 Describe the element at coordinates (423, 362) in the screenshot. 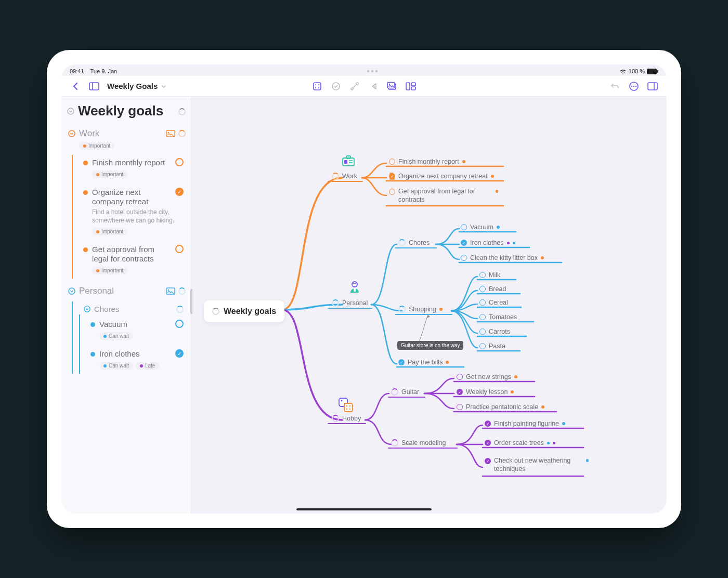

I see `mindmap-leaf: ✓Pay the bills` at that location.